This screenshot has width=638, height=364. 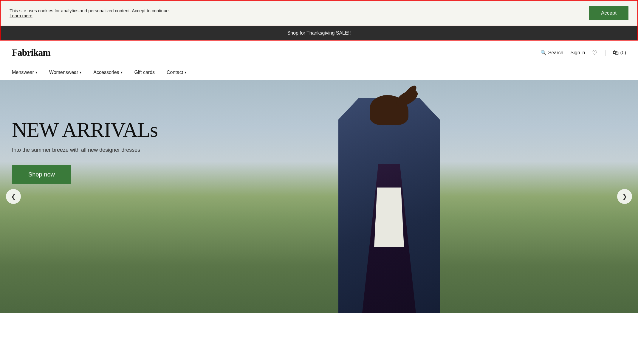 What do you see at coordinates (583, 53) in the screenshot?
I see `header-actions: 🔍 Search Sign in ♡ | 🛍 (0)` at bounding box center [583, 53].